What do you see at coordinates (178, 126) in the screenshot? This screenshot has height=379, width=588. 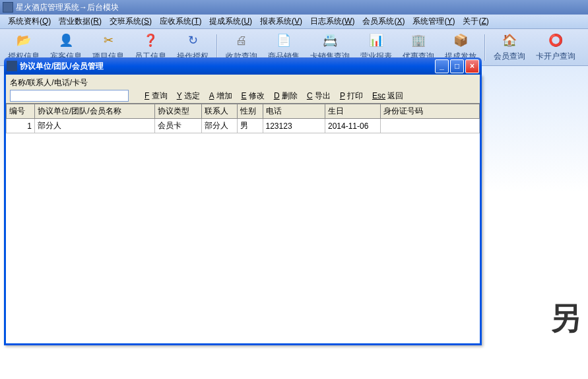 I see `table-cell: 会员卡` at bounding box center [178, 126].